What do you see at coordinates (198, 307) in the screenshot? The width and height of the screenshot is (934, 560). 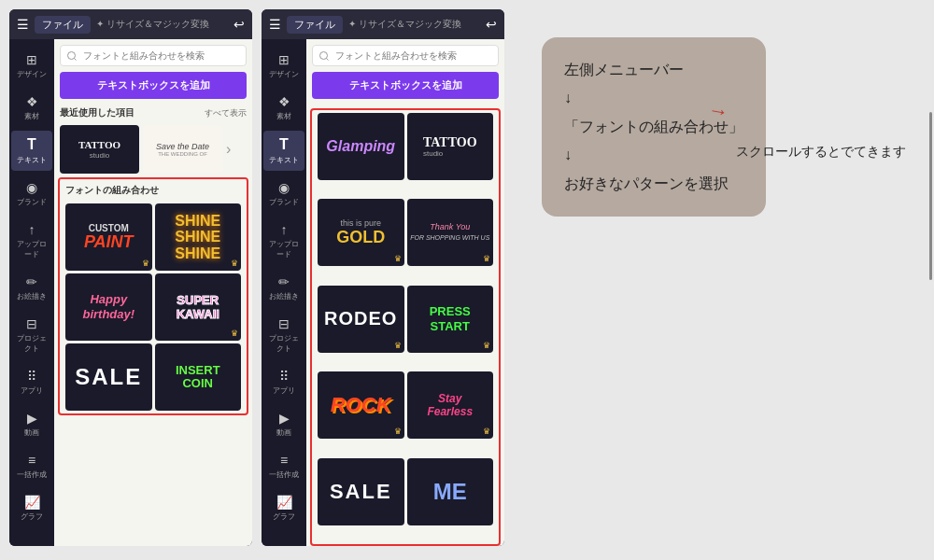 I see `font-item-super-kawaii: SUPERKAWAII ♛` at bounding box center [198, 307].